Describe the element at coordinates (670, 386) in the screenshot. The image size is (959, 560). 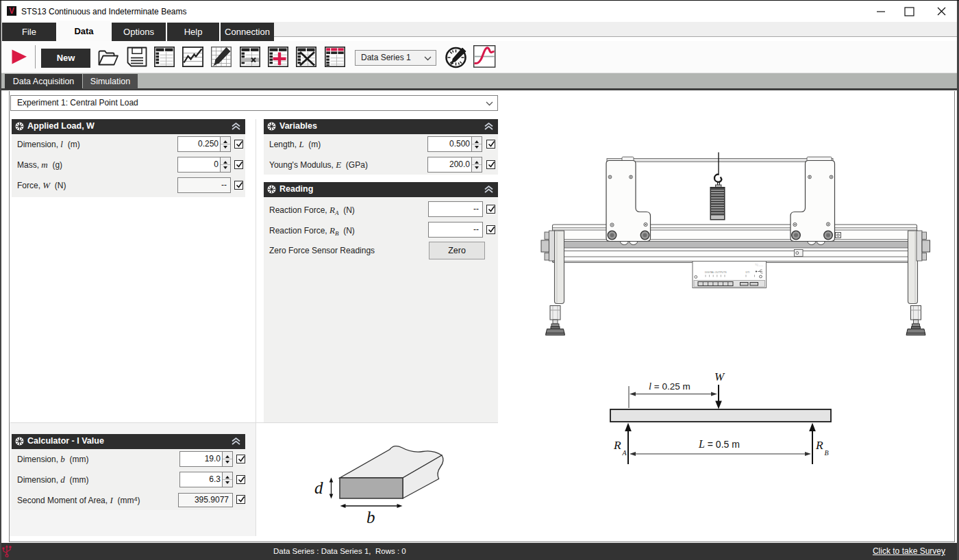
I see `svg-text: l = 0.25 m` at that location.